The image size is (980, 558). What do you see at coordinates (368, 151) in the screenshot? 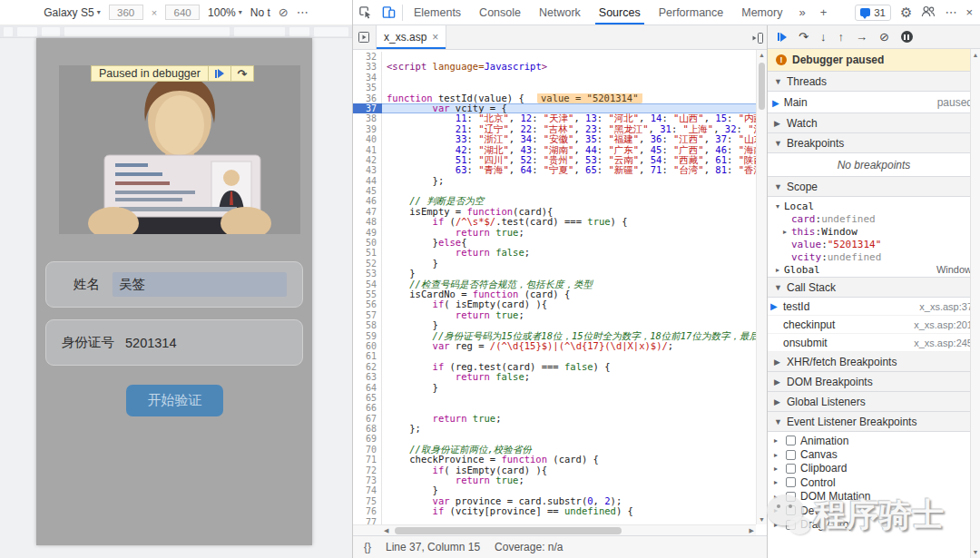
I see `line-number: 41` at bounding box center [368, 151].